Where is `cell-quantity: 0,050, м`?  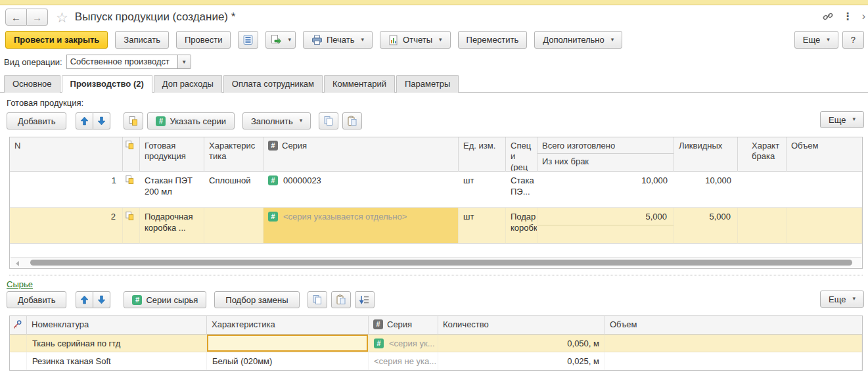 cell-quantity: 0,050, м is located at coordinates (522, 343).